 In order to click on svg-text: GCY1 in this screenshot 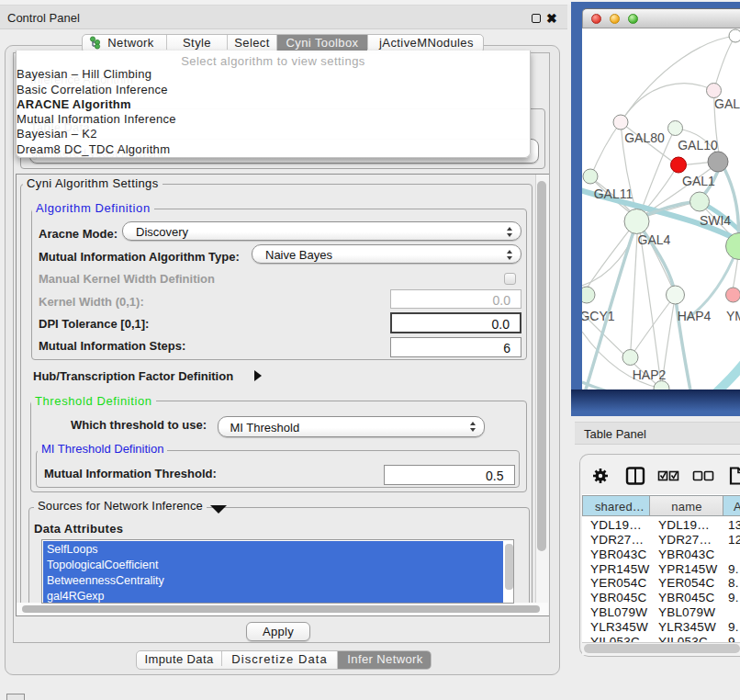, I will do `click(599, 316)`.